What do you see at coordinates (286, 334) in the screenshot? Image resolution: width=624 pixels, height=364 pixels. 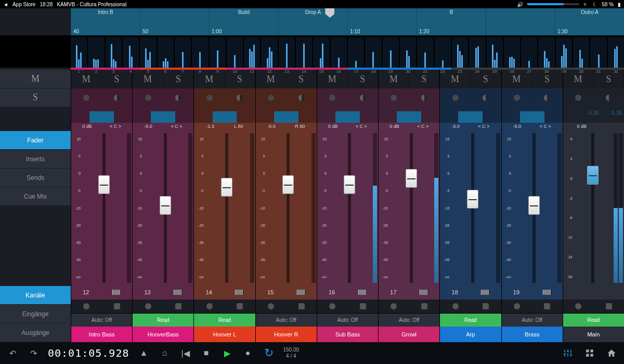 I see `channel-name: Hoover R` at bounding box center [286, 334].